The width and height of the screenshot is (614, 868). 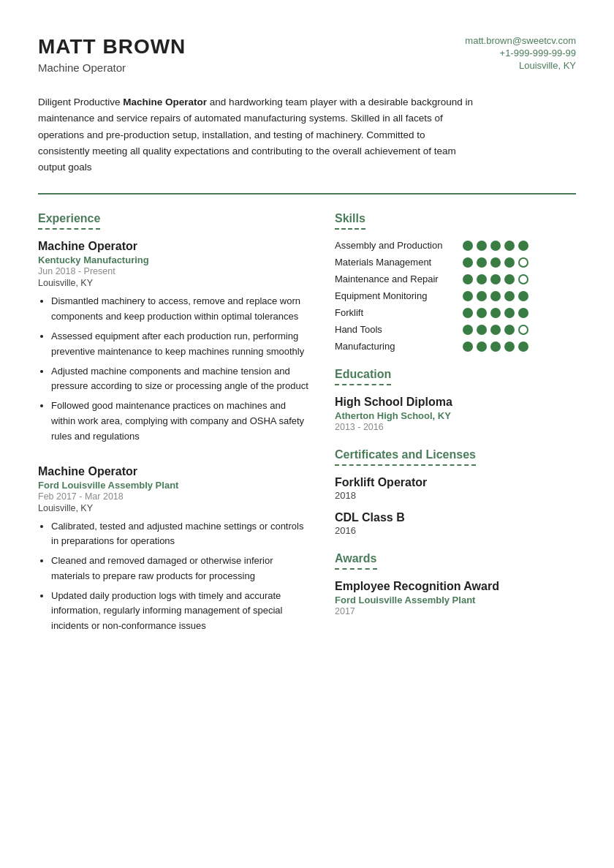 What do you see at coordinates (165, 102) in the screenshot?
I see `summary-bold: Machine Operator` at bounding box center [165, 102].